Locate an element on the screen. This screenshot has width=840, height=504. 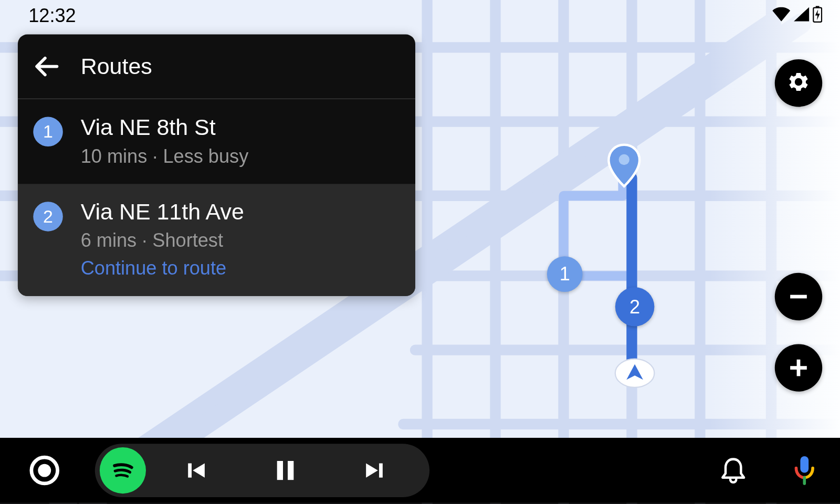
bell-icon is located at coordinates (733, 470).